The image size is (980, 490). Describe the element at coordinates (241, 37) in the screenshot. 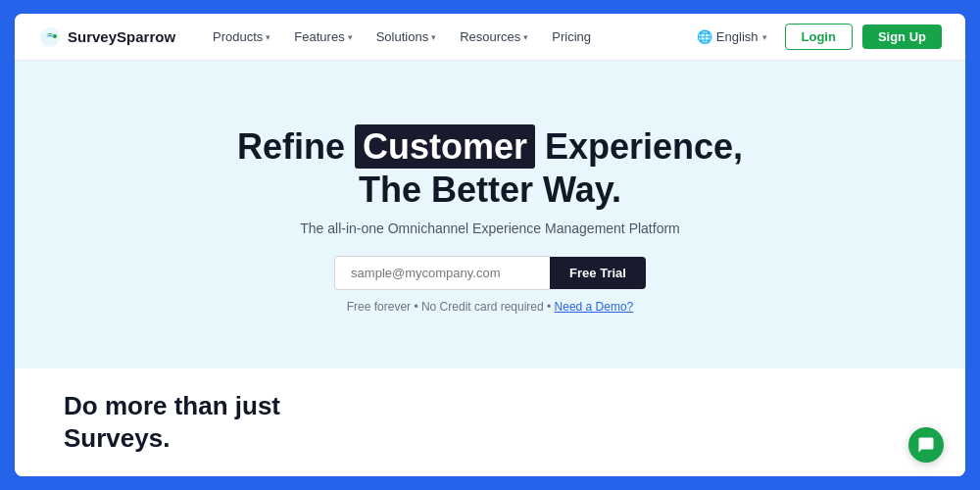

I see `nav-item-products: Products ▾` at that location.